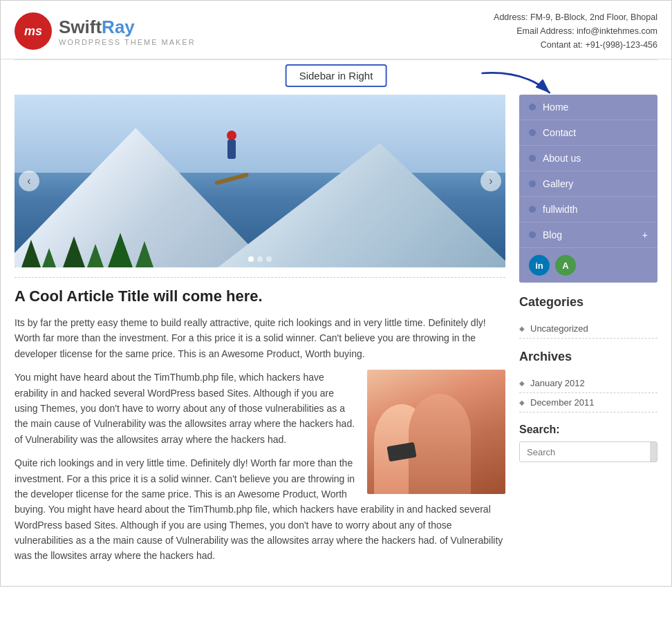 This screenshot has width=672, height=617. What do you see at coordinates (260, 134) in the screenshot?
I see `sky-bg` at bounding box center [260, 134].